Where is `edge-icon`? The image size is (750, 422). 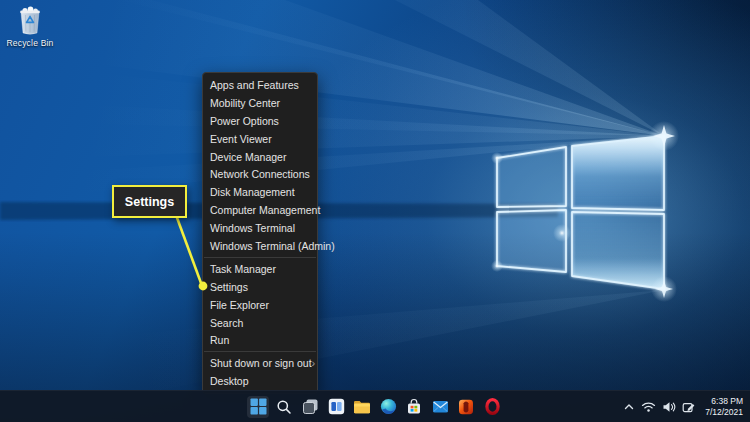
edge-icon is located at coordinates (388, 406).